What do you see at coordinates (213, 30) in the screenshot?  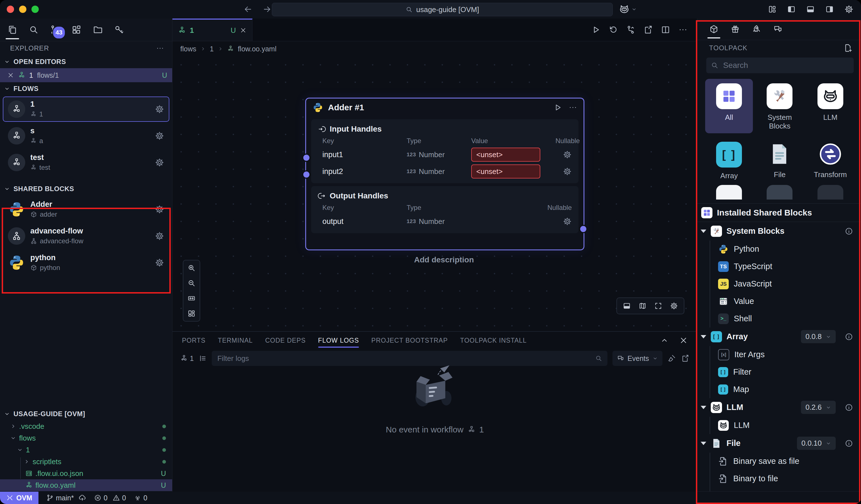 I see `editor-tab-active: 1 U` at bounding box center [213, 30].